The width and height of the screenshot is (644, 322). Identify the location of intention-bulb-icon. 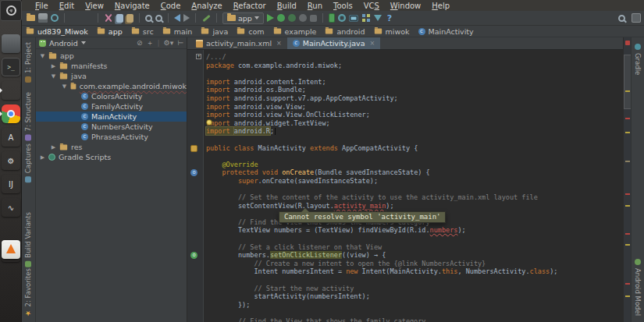
(209, 122).